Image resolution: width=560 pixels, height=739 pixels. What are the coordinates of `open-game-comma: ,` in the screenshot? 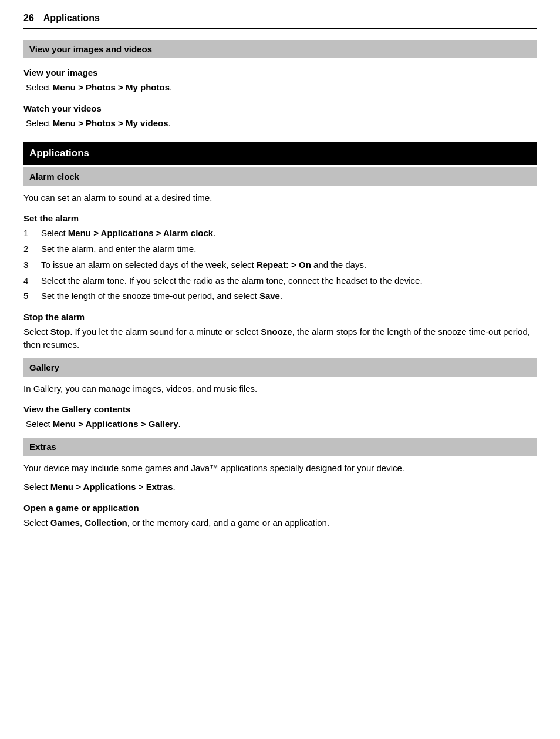 It's located at (82, 523).